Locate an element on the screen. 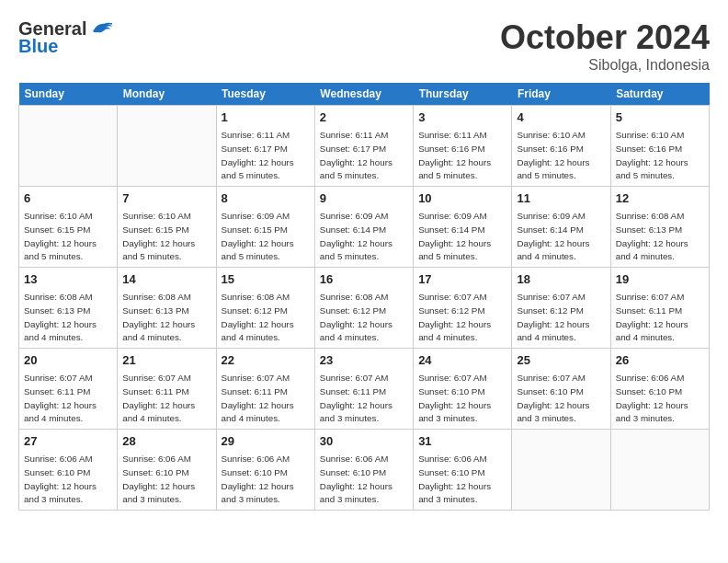 Image resolution: width=728 pixels, height=563 pixels. calendar-week-row: 13Sunrise: 6:08 AM Sunset: 6:13 PM Dayli… is located at coordinates (364, 308).